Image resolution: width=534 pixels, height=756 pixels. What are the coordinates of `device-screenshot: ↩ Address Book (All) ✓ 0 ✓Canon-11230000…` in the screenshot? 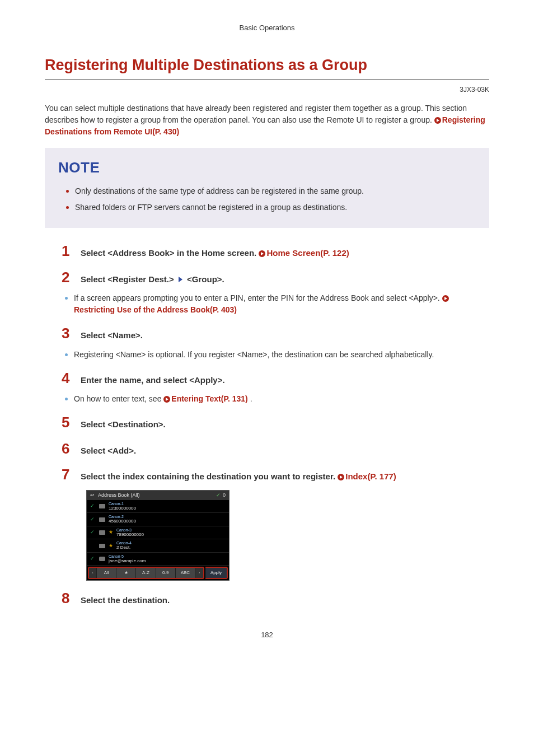 It's located at (158, 535).